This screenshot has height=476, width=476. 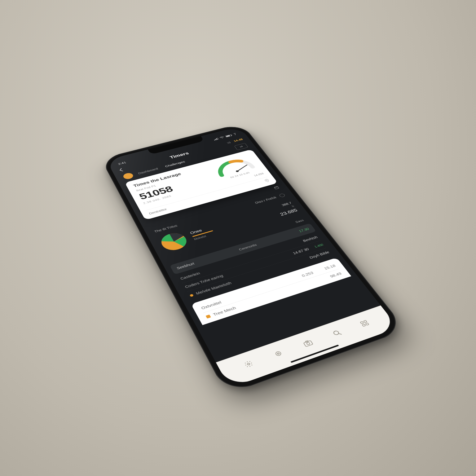 I want to click on tab-camera, so click(x=308, y=343).